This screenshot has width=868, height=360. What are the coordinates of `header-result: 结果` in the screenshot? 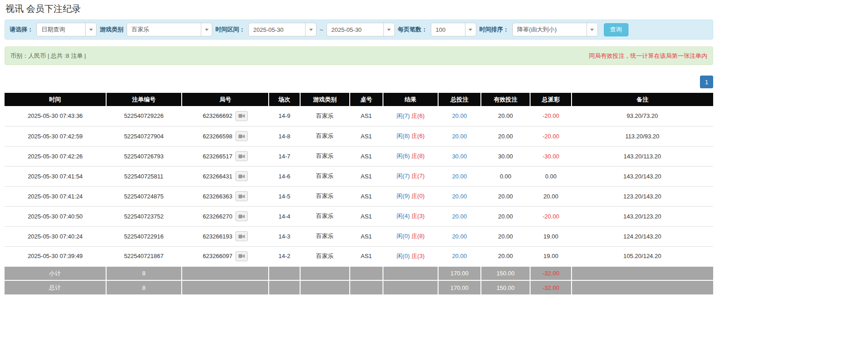 It's located at (411, 99).